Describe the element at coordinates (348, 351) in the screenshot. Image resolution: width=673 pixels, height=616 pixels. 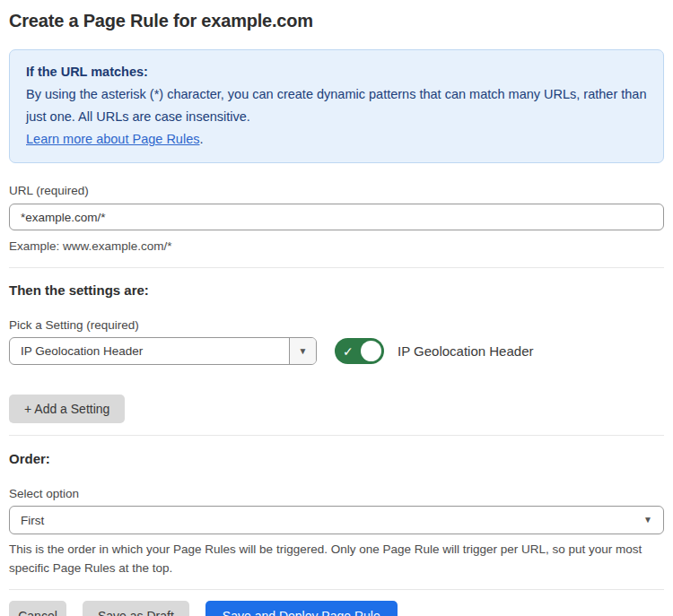
I see `check-icon: ✓` at that location.